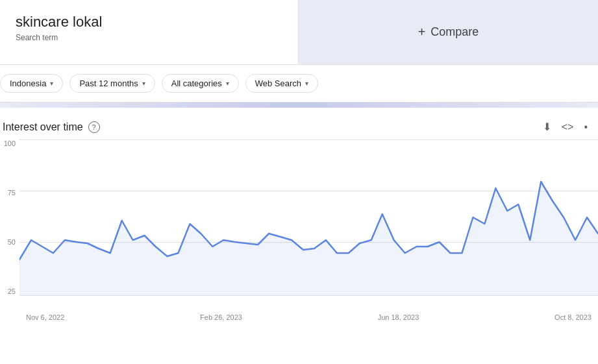 The height and width of the screenshot is (364, 598). What do you see at coordinates (299, 105) in the screenshot?
I see `gradient-bar` at bounding box center [299, 105].